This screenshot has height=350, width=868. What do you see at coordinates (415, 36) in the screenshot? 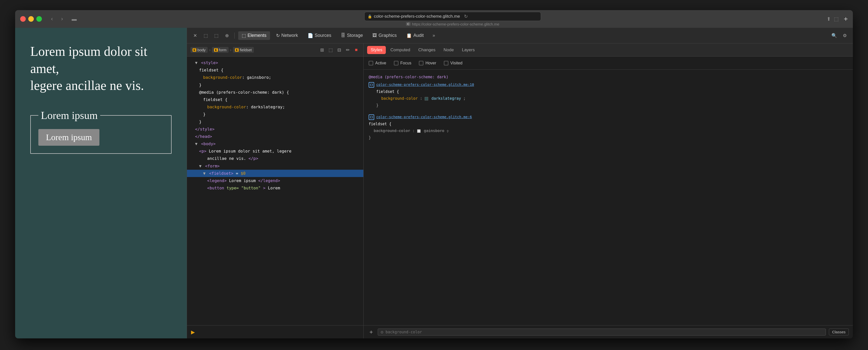
I see `tab-audit: 📋 Audit` at bounding box center [415, 36].